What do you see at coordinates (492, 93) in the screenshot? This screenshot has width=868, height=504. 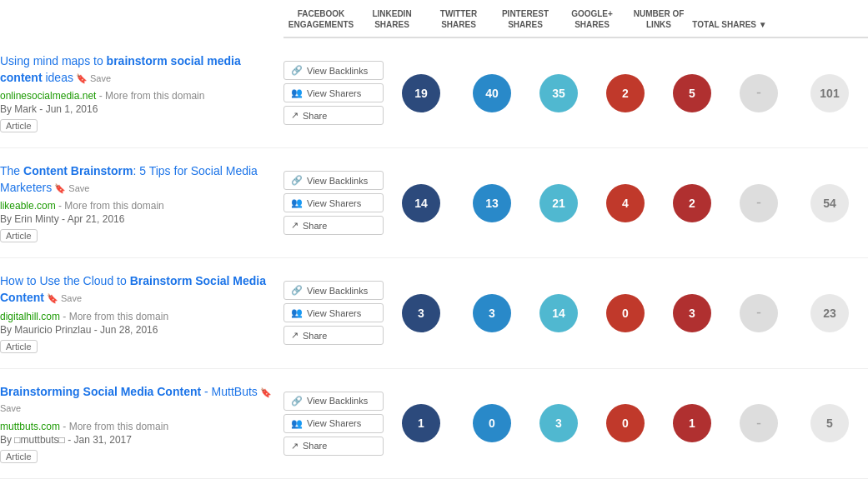 I see `circle-li: 40` at bounding box center [492, 93].